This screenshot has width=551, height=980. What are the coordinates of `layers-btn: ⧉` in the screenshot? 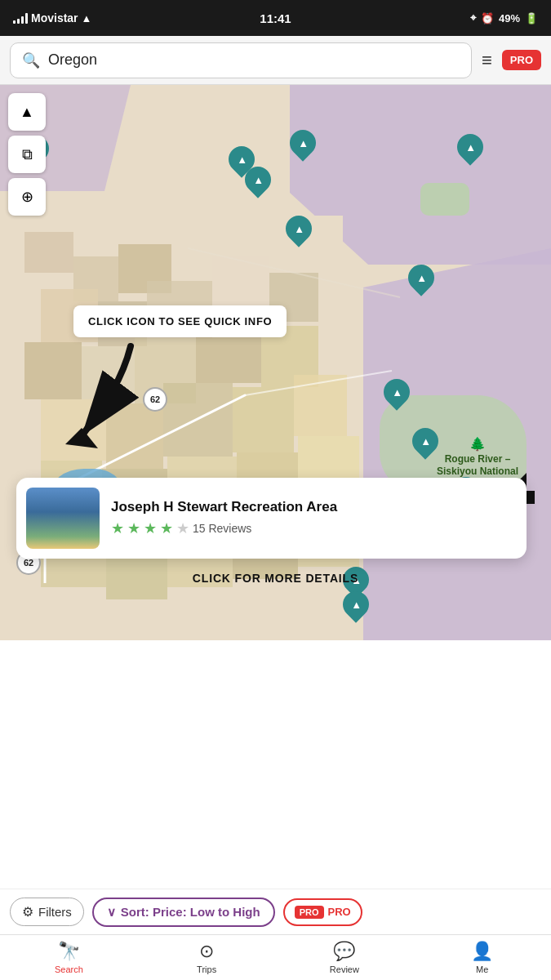 It's located at (27, 154).